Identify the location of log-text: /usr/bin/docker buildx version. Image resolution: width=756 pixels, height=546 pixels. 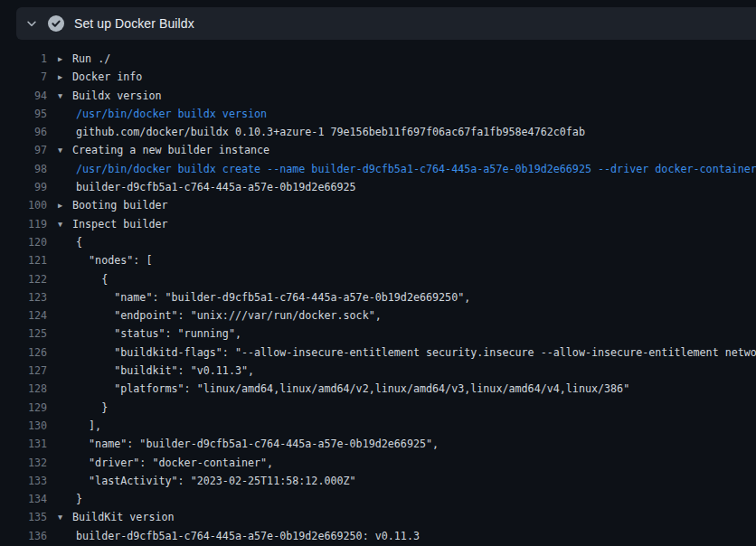
(414, 114).